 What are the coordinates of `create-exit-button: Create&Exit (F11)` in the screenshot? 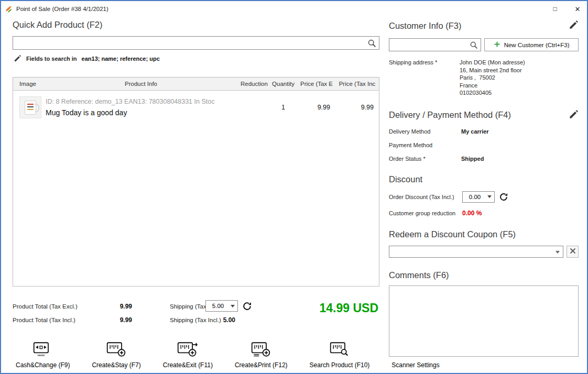 It's located at (188, 355).